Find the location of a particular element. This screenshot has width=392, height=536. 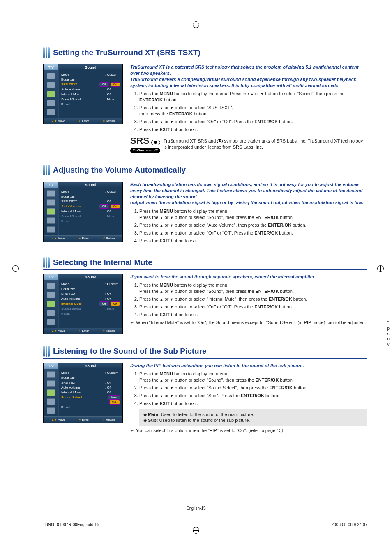

print-file: BN68-01007R-00Eng.indd 15 is located at coordinates (72, 525).